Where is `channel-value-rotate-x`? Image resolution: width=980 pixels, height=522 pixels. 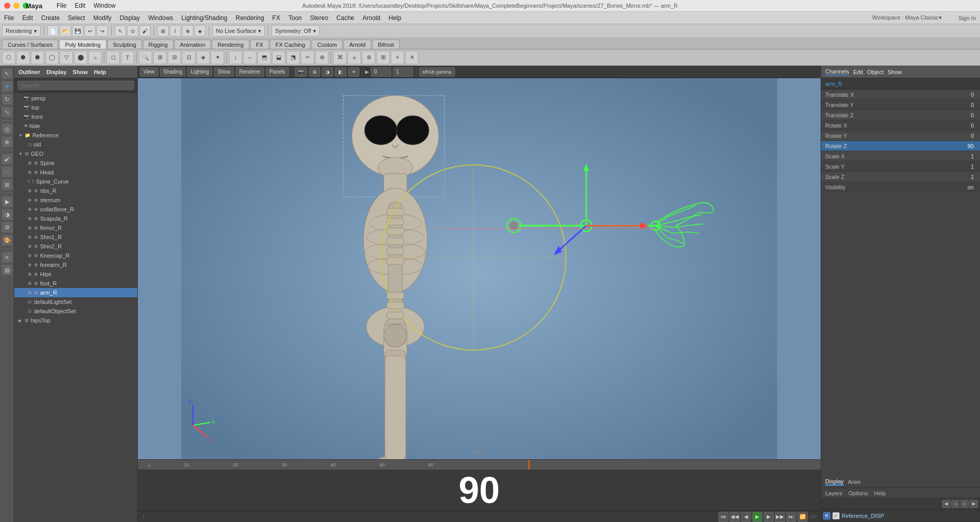
channel-value-rotate-x is located at coordinates (958, 125).